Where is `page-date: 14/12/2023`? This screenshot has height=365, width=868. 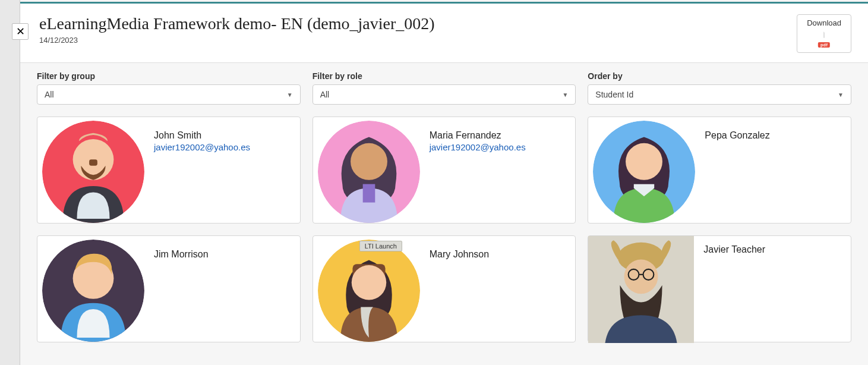
page-date: 14/12/2023 is located at coordinates (418, 40).